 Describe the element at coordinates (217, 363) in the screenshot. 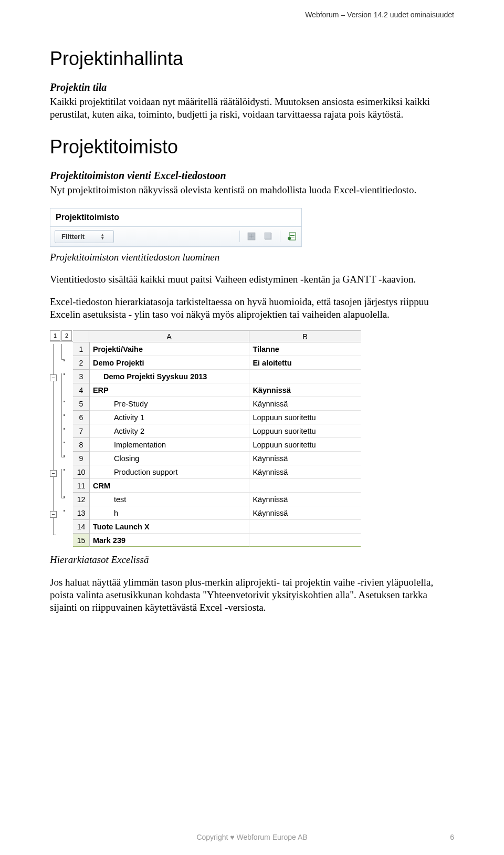

I see `table-row: 2Demo ProjektiEi aloitettu` at that location.